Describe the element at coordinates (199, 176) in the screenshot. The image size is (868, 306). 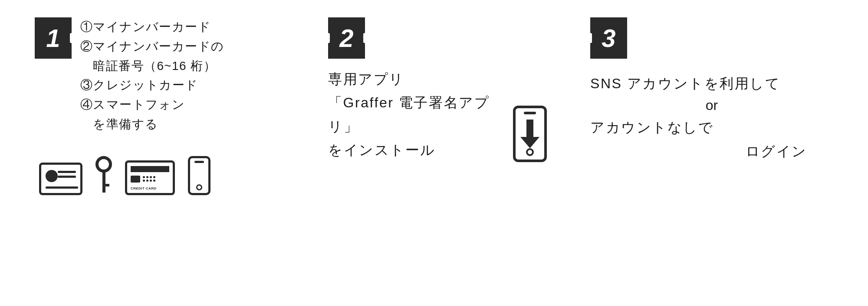
I see `smartphone-icon` at that location.